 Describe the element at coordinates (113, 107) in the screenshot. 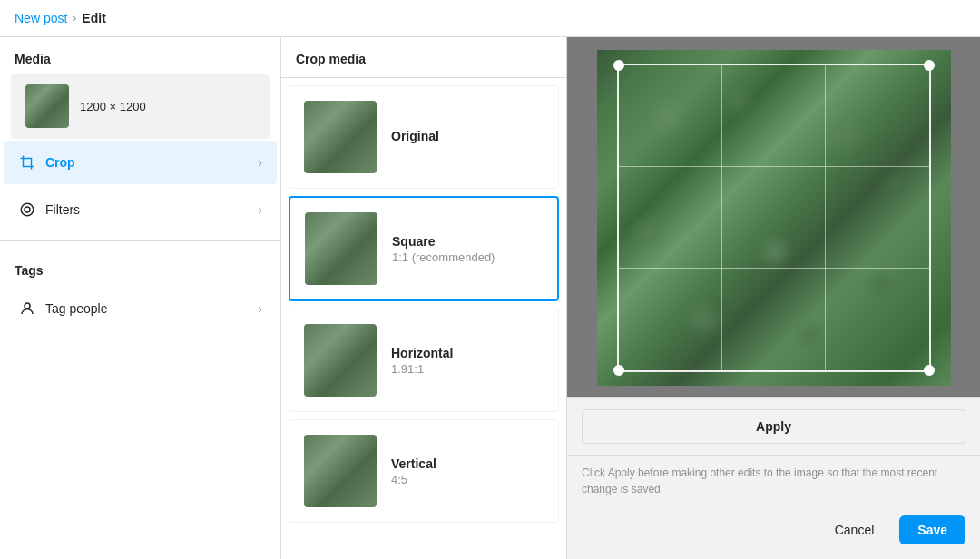

I see `media-dimensions: 1200 × 1200` at that location.